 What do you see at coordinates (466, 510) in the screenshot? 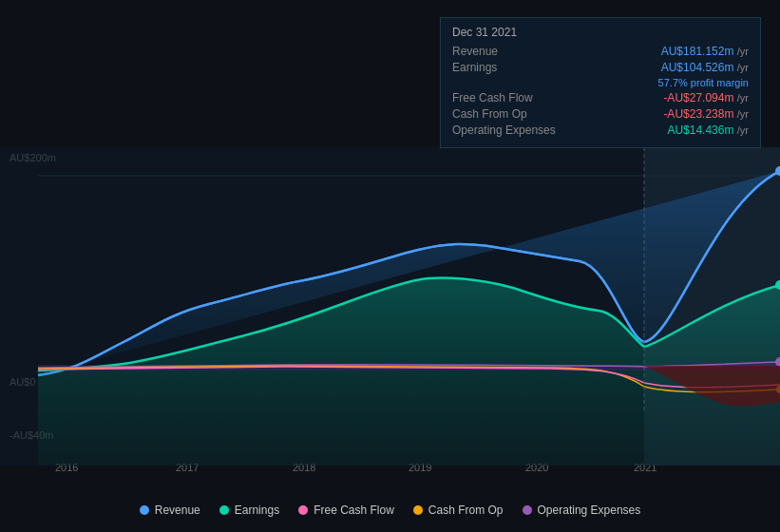
I see `legend-label-cashfromop: Cash From Op` at bounding box center [466, 510].